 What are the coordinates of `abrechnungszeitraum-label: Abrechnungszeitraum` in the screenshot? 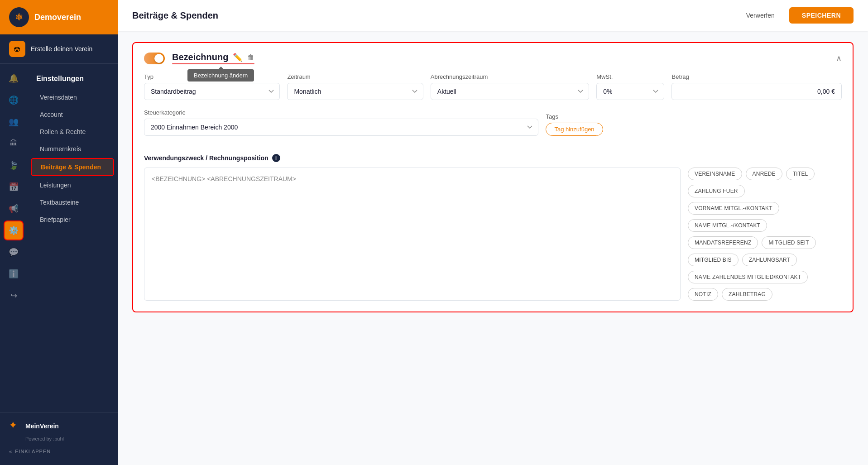 It's located at (510, 77).